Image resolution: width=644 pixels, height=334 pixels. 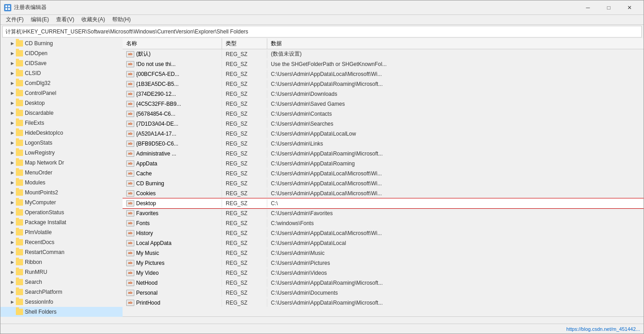 I want to click on minimize-button: ─, so click(x=588, y=8).